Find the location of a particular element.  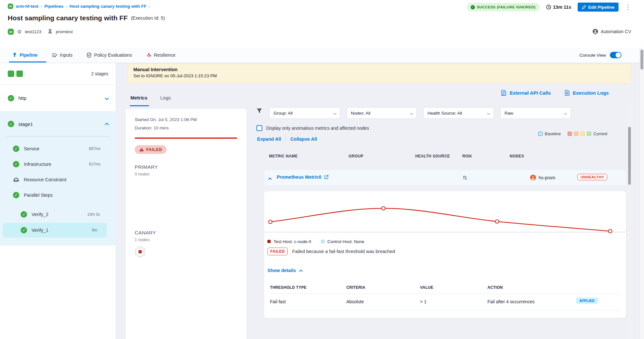

analysis-status-badge: FAILED is located at coordinates (278, 251).